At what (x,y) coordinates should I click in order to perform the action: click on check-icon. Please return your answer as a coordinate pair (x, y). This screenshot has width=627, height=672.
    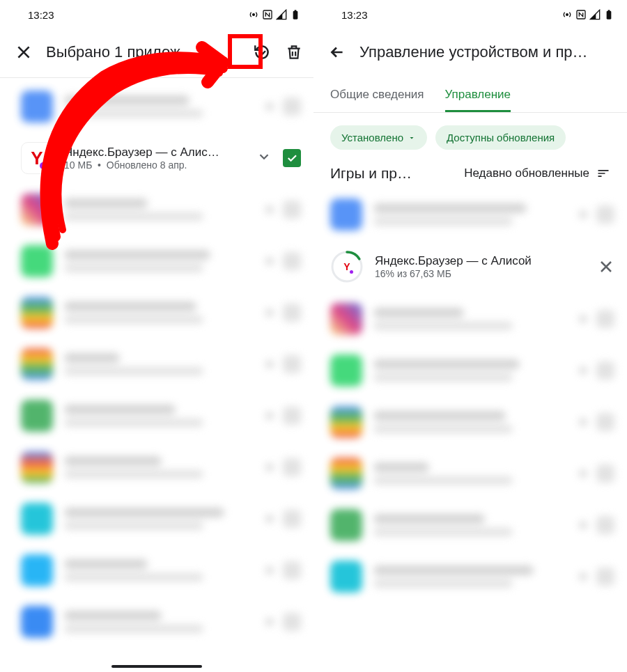
    Looking at the image, I should click on (292, 158).